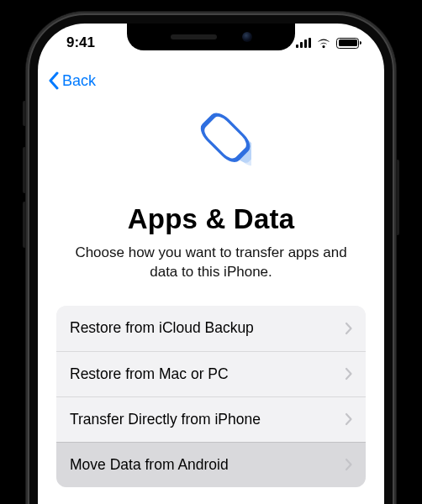 Image resolution: width=422 pixels, height=504 pixels. What do you see at coordinates (165, 420) in the screenshot?
I see `option-label: Transfer Directly from iPhone` at bounding box center [165, 420].